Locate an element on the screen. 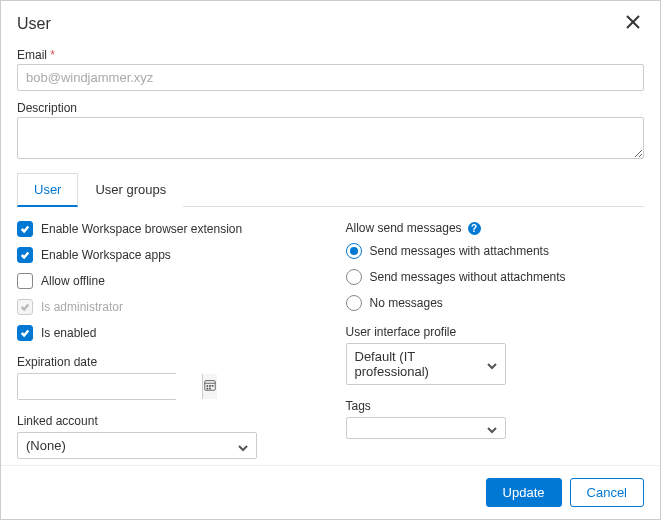 The image size is (661, 520). checkbox-is-enabled: Is enabled is located at coordinates (166, 333).